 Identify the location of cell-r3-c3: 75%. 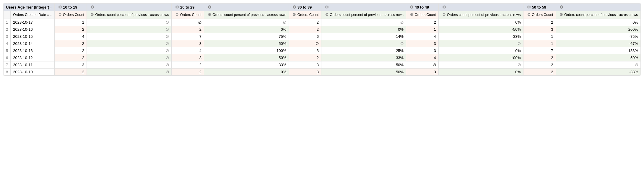
(246, 37).